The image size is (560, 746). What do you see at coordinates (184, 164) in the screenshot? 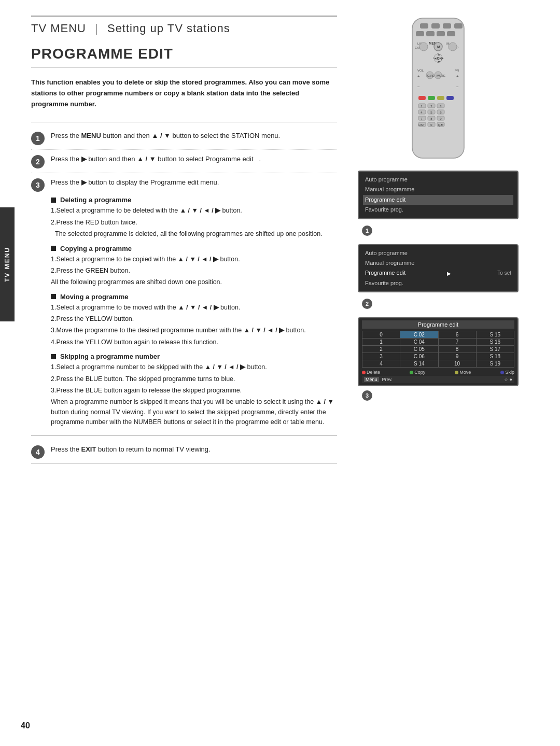
I see `step-2: 2 Press the ▶ button and then ▲ / ▼ butt…` at bounding box center [184, 164].